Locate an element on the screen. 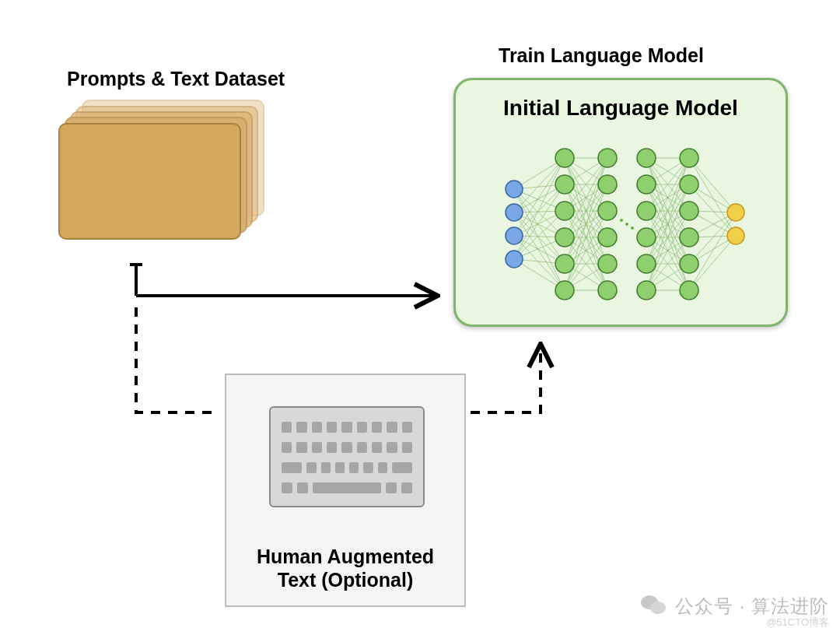 The width and height of the screenshot is (840, 628). model-title: Initial Language Model is located at coordinates (621, 108).